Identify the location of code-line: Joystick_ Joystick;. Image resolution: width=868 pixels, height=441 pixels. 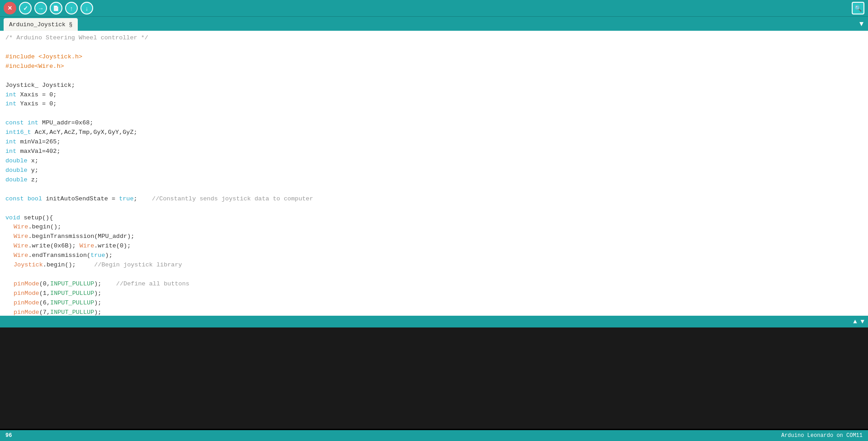
(434, 86).